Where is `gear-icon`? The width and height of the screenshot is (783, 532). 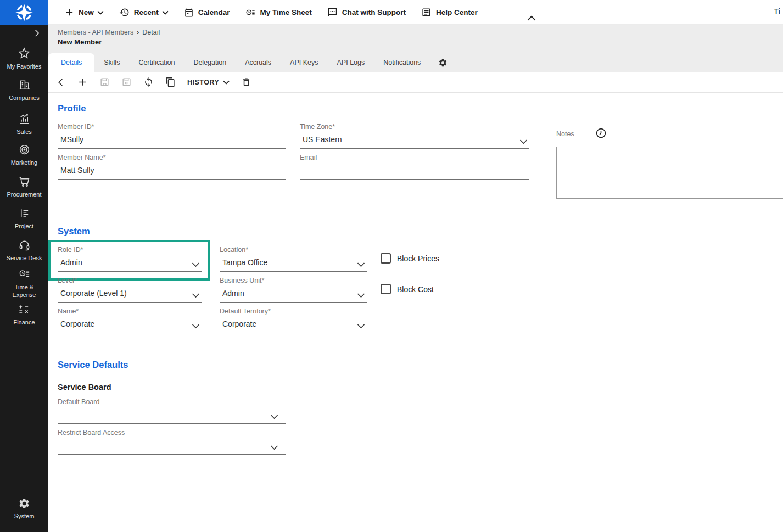 gear-icon is located at coordinates (24, 503).